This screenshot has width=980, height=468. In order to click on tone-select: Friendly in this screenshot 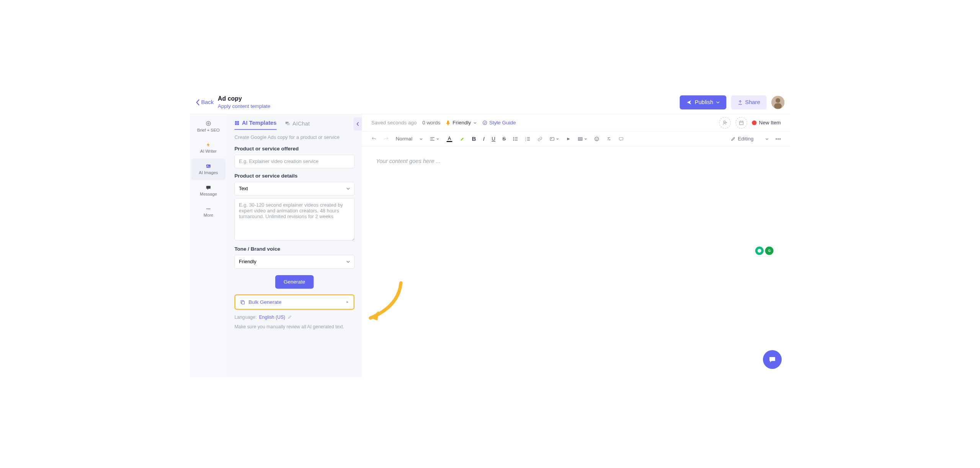, I will do `click(294, 262)`.